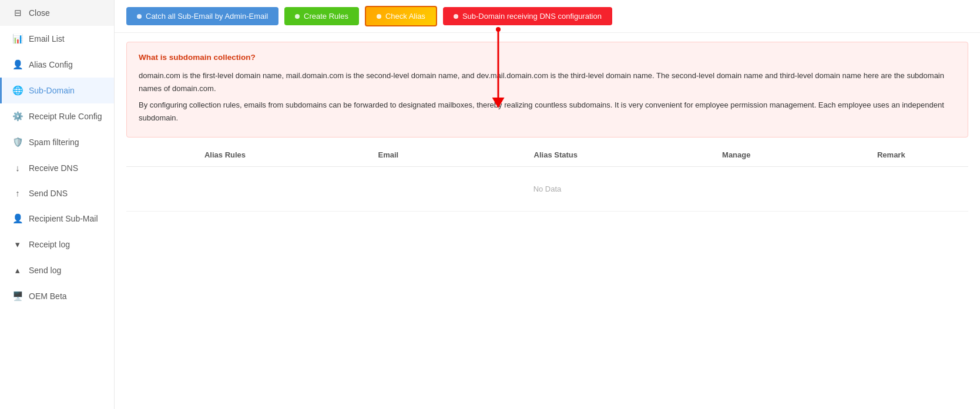  Describe the element at coordinates (18, 168) in the screenshot. I see `sidebar-icon-receive-dns: ↓` at that location.